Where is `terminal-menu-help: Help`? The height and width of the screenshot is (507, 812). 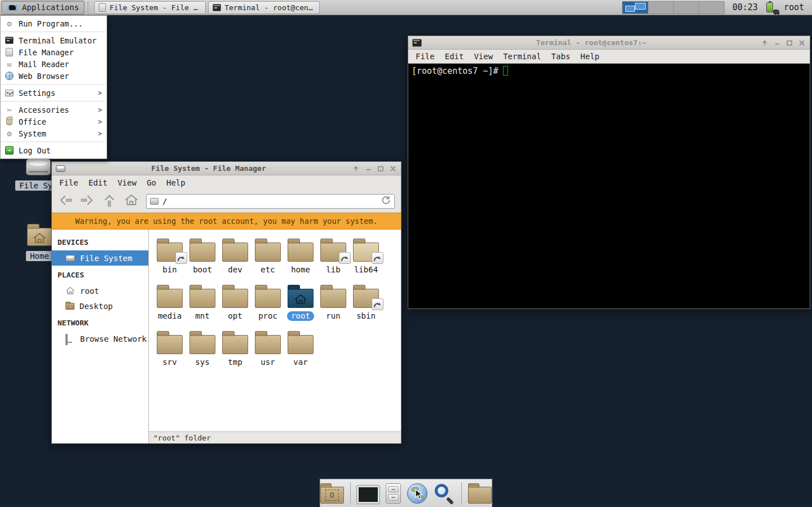
terminal-menu-help: Help is located at coordinates (590, 56).